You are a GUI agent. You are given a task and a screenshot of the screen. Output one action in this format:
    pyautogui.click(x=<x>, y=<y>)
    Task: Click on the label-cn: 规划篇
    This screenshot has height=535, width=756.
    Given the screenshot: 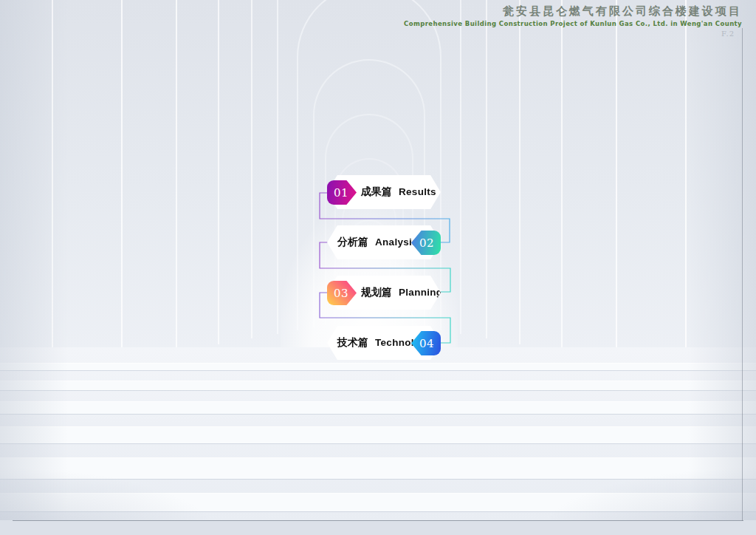 What is the action you would take?
    pyautogui.click(x=377, y=293)
    